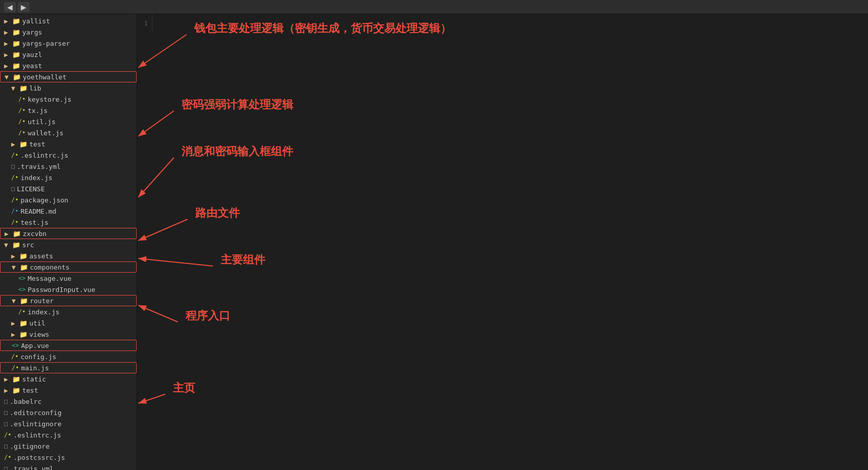  What do you see at coordinates (68, 222) in the screenshot?
I see `tree-item-test.js: ∕•test.js` at bounding box center [68, 222].